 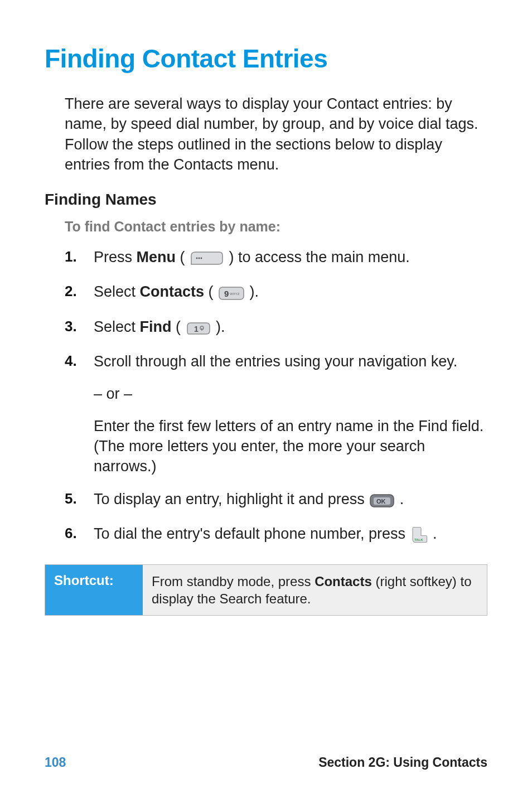 What do you see at coordinates (291, 501) in the screenshot?
I see `step-text: To display an entry, highlight it and pr…` at bounding box center [291, 501].